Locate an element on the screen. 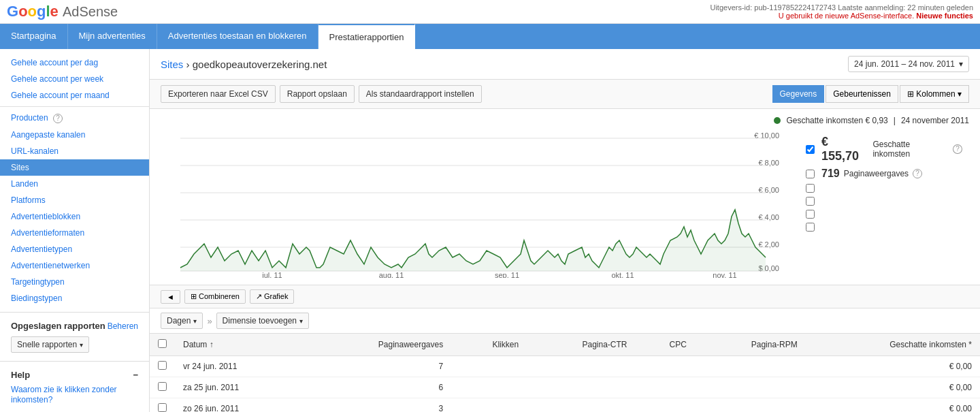 The height and width of the screenshot is (412, 980). date-range-arrow: ▾ is located at coordinates (961, 64).